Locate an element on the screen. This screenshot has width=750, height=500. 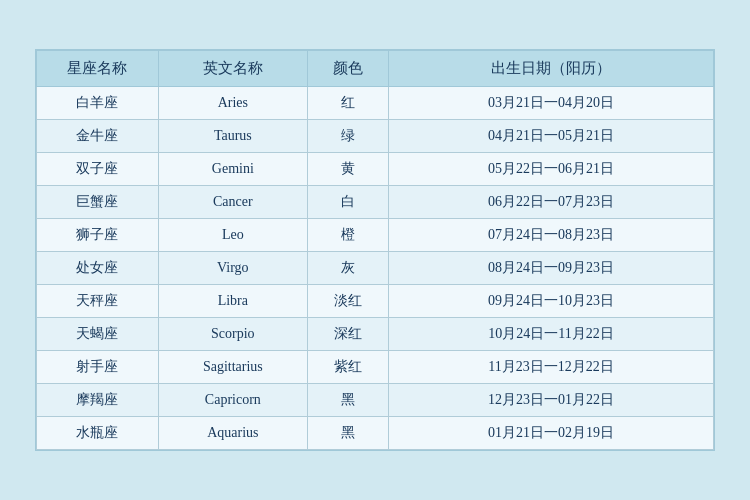
cell-color: 淡红 is located at coordinates (348, 302).